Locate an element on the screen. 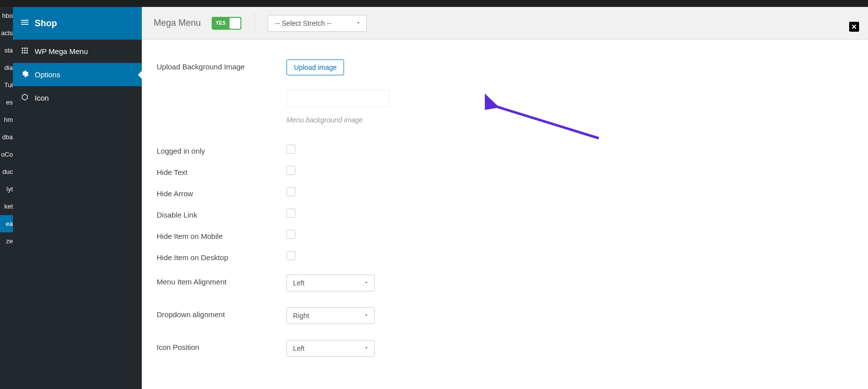 This screenshot has width=868, height=389. sidebar-title-text: Shop is located at coordinates (46, 24).